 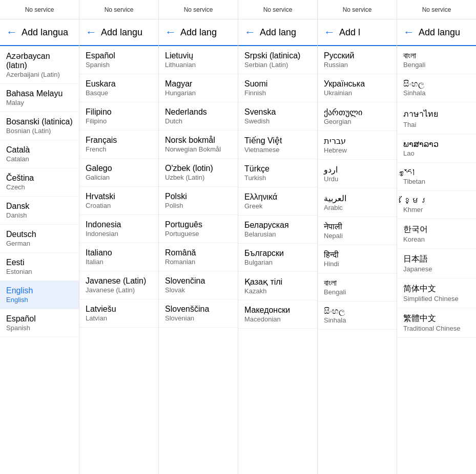 I want to click on lang-item-1-3: FrançaisFrench, so click(x=119, y=144).